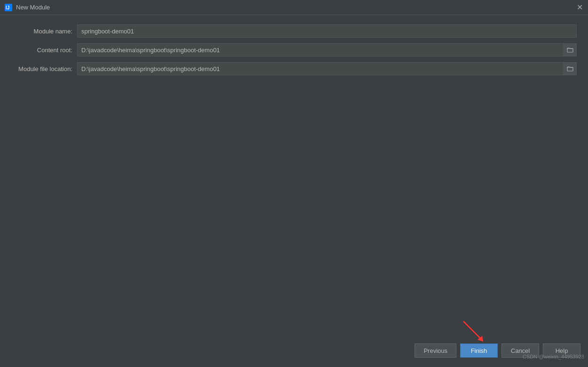 The height and width of the screenshot is (367, 588). I want to click on module-name-label: Module name:, so click(44, 31).